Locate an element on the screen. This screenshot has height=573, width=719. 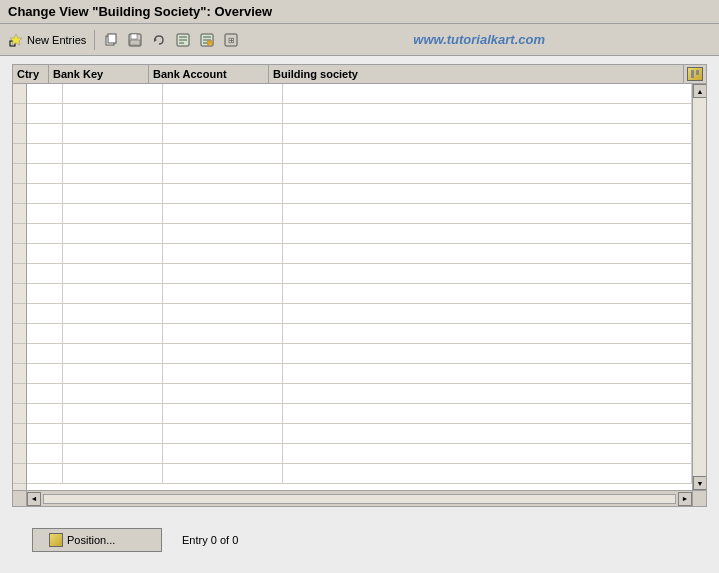
new-entries-label: New Entries is located at coordinates (56, 40).